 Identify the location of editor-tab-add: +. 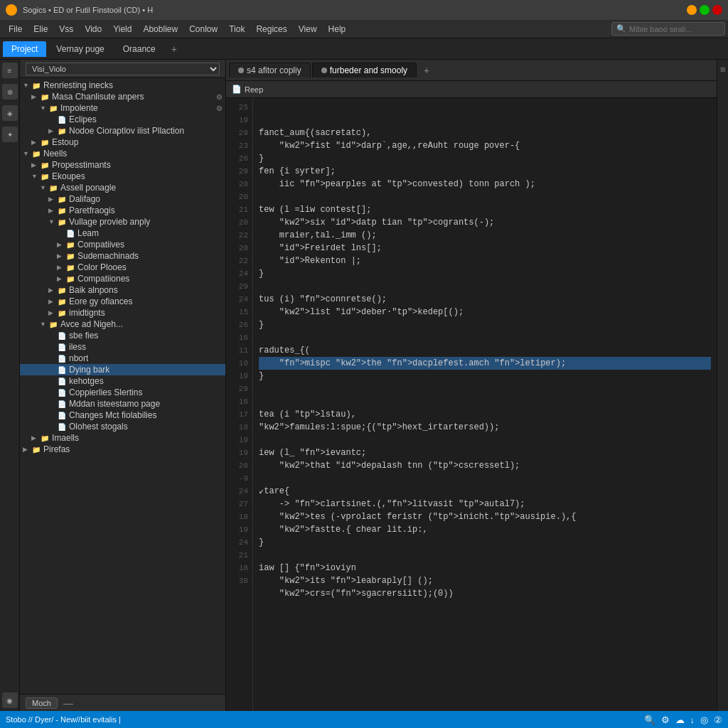
(427, 70).